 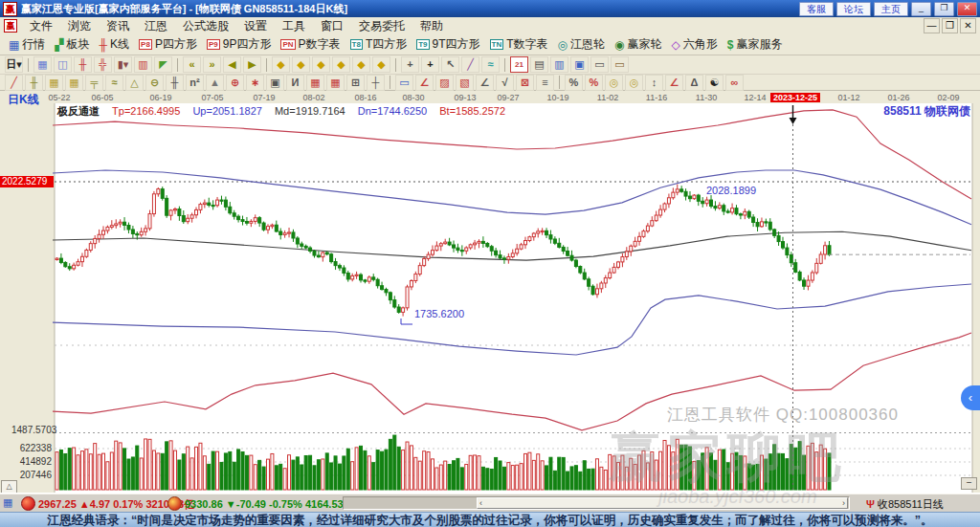 I want to click on toolbar-button-行情: ▦行情, so click(x=27, y=44).